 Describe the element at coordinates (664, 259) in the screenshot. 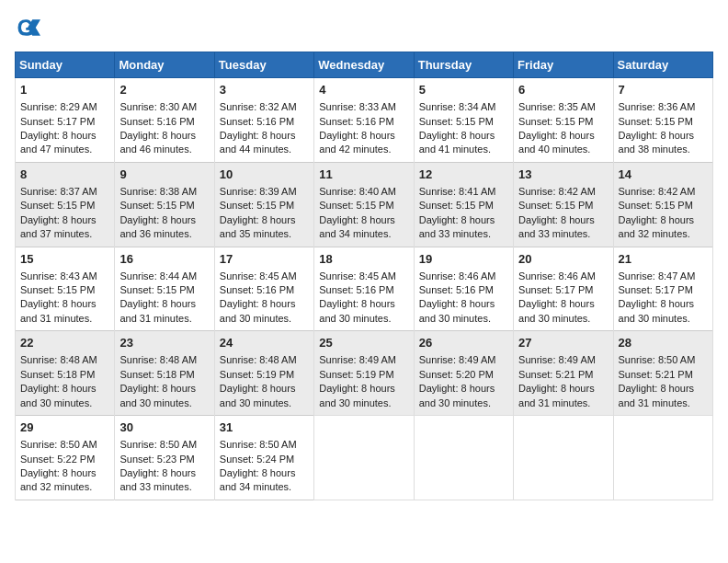

I see `day-number: 21` at that location.